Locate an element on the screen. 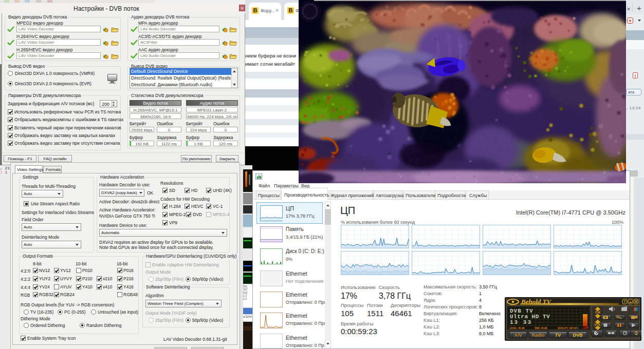  svg-text: TV is located at coordinates (558, 335).